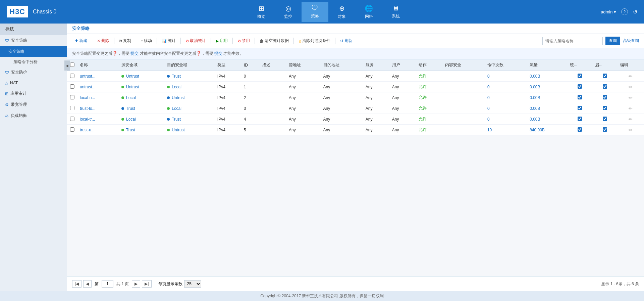  Describe the element at coordinates (107, 284) in the screenshot. I see `page-number-input` at that location.